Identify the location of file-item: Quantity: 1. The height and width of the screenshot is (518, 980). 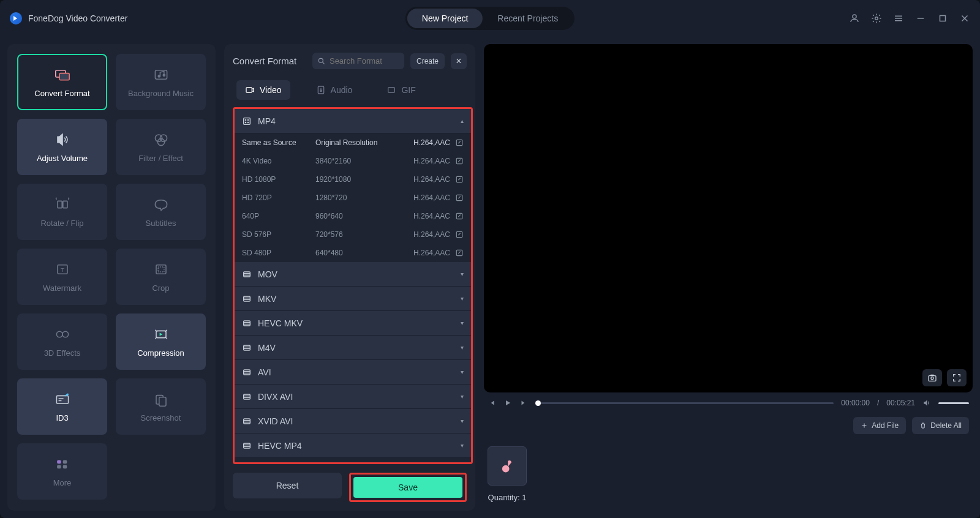
(507, 474).